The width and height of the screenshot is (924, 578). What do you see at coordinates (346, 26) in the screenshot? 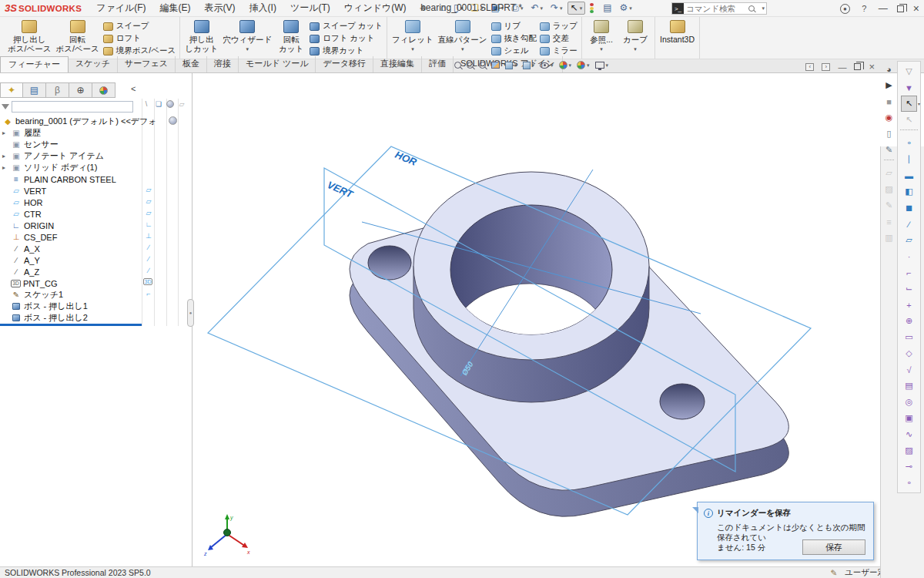
I see `swept-cut-button: スイープ カット` at bounding box center [346, 26].